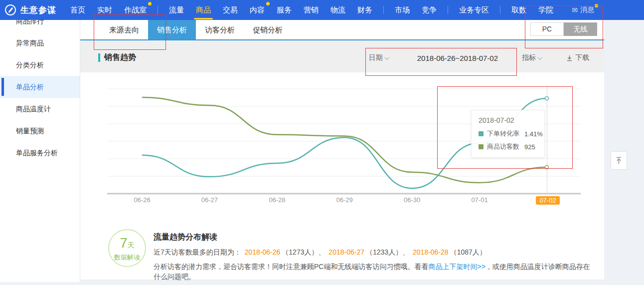 The image size is (644, 285). Describe the element at coordinates (338, 10) in the screenshot. I see `nav-item-10: 物流` at that location.